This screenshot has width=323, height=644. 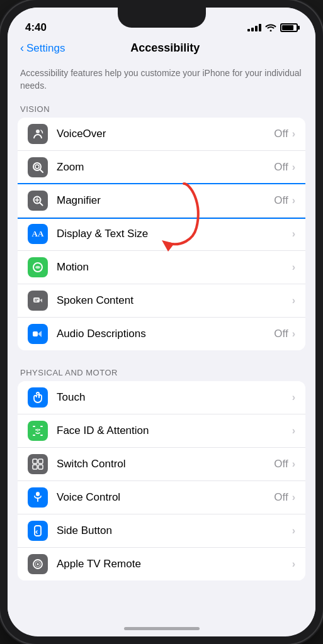 I want to click on voiceover-chevron-icon: ›, so click(x=293, y=134).